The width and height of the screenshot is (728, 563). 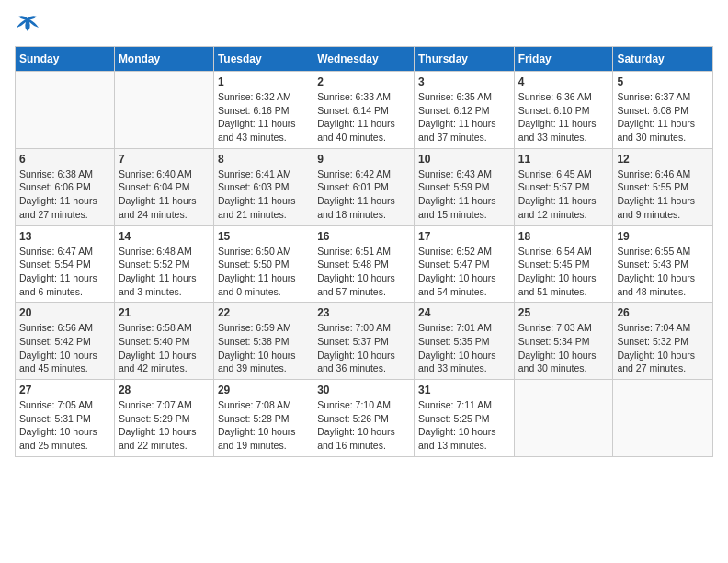 What do you see at coordinates (65, 341) in the screenshot?
I see `calendar-cell: 20 Sunrise: 6:56 AM Sunset: 5:42 PM Dayl…` at bounding box center [65, 341].